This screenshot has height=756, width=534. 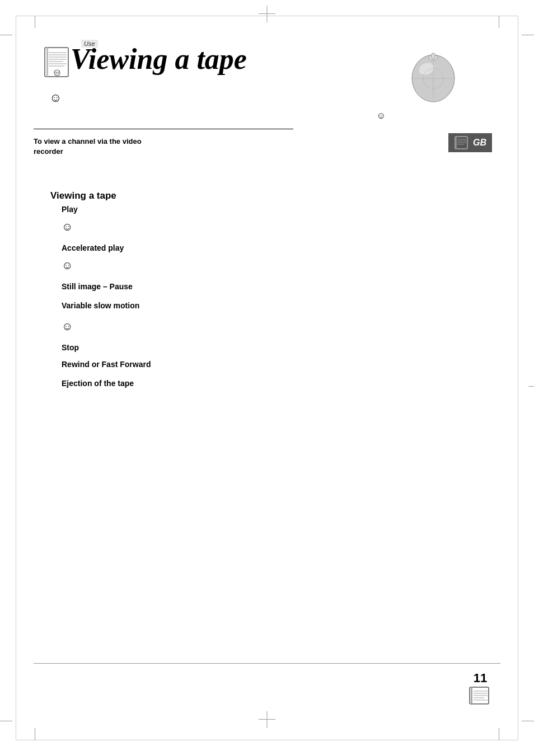 What do you see at coordinates (106, 348) in the screenshot?
I see `item-stop: Stop` at bounding box center [106, 348].